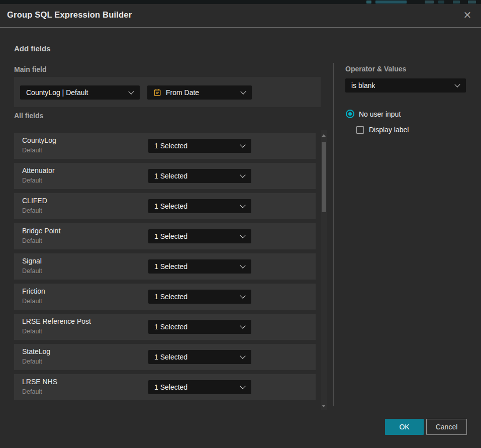  I want to click on close-icon: ✕, so click(467, 15).